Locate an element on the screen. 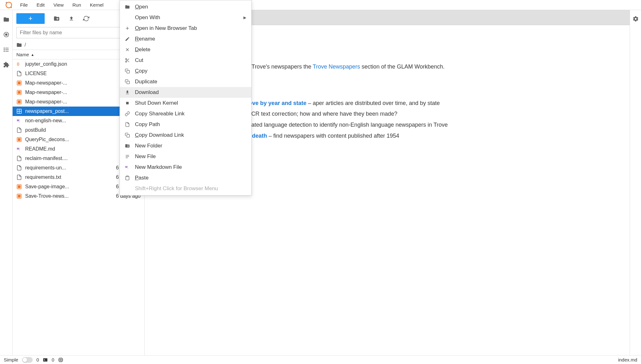  current-file-label: index.md is located at coordinates (628, 360).